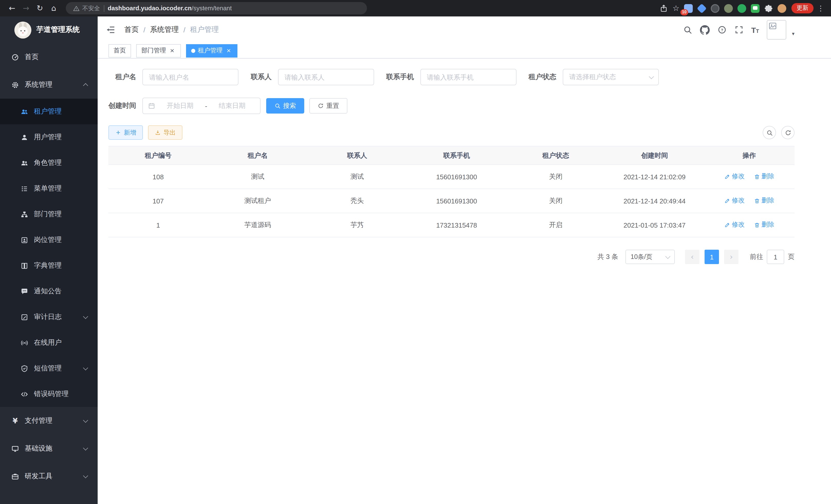 The image size is (831, 504). I want to click on share-icon, so click(663, 8).